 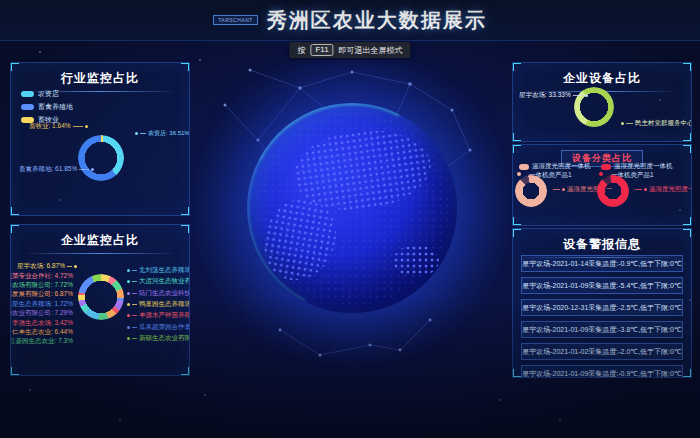 What do you see at coordinates (100, 78) in the screenshot?
I see `panel-title: 行业监控占比` at bounding box center [100, 78].